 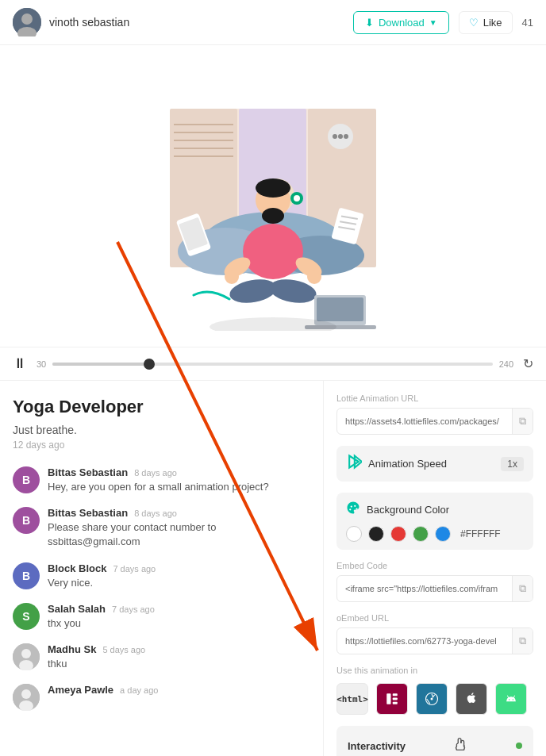 What do you see at coordinates (435, 699) in the screenshot?
I see `use-in-icons: <html>` at bounding box center [435, 699].